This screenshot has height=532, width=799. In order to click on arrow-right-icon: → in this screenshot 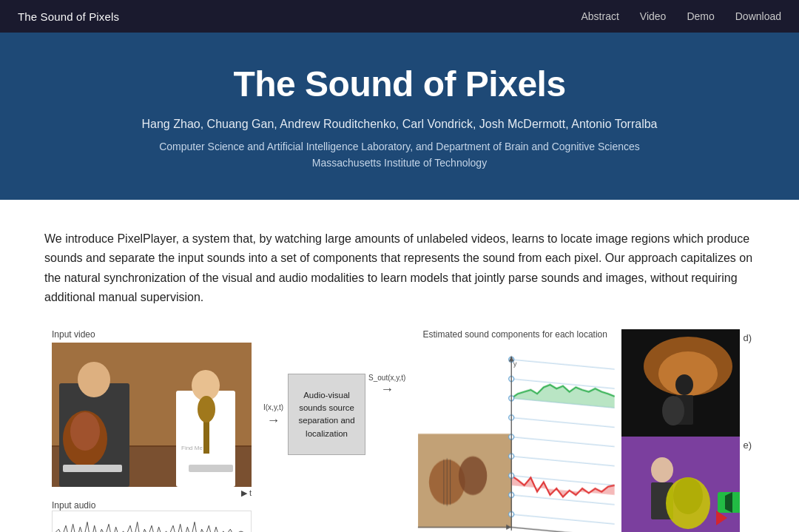, I will do `click(274, 420)`.